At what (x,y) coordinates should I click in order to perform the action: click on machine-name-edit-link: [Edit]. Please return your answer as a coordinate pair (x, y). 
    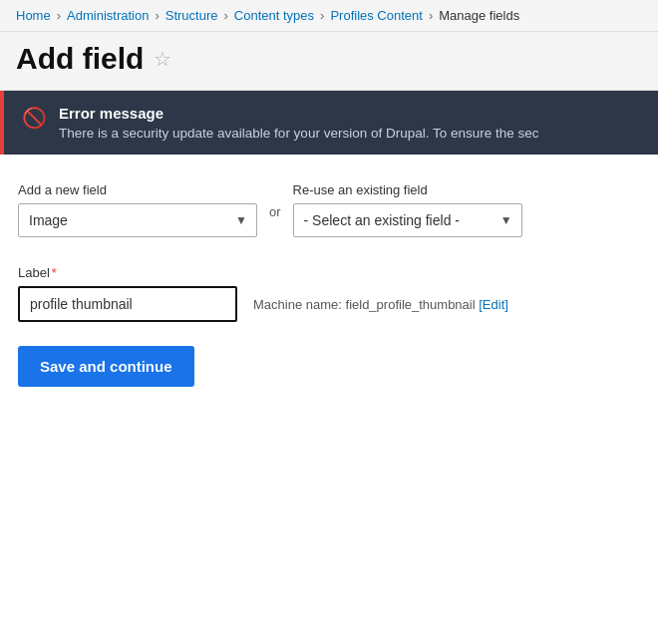
    Looking at the image, I should click on (494, 305).